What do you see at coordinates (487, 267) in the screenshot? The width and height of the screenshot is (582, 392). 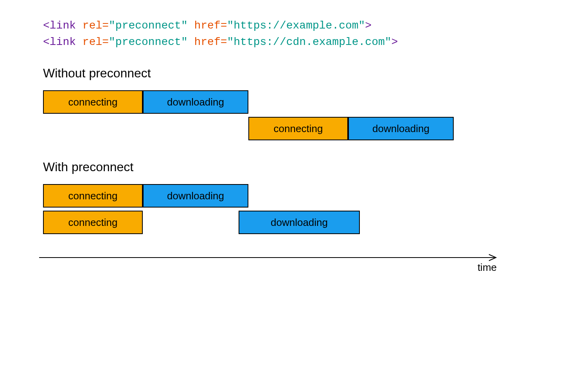 I see `axis-label: time` at bounding box center [487, 267].